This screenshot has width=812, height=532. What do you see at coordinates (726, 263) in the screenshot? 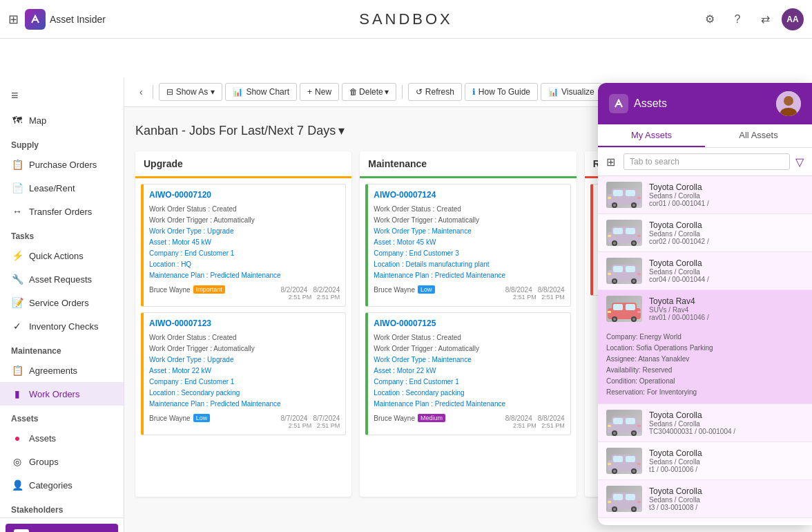
I see `asset-name: Toyota Corolla` at bounding box center [726, 263].